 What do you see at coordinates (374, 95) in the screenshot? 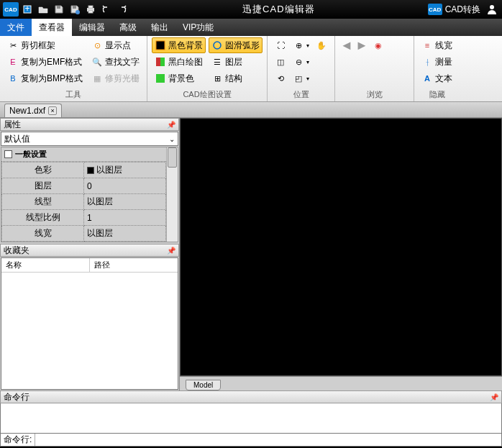
I see `browse-group-title: 浏览` at bounding box center [374, 95].